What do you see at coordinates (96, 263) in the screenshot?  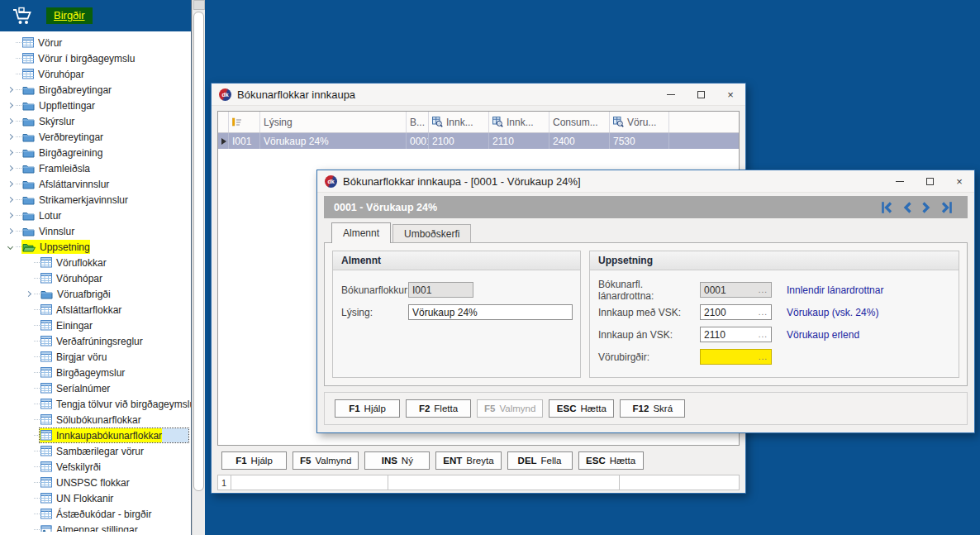 I see `tree-item-v-ruflokkar: Vöruflokkar` at bounding box center [96, 263].